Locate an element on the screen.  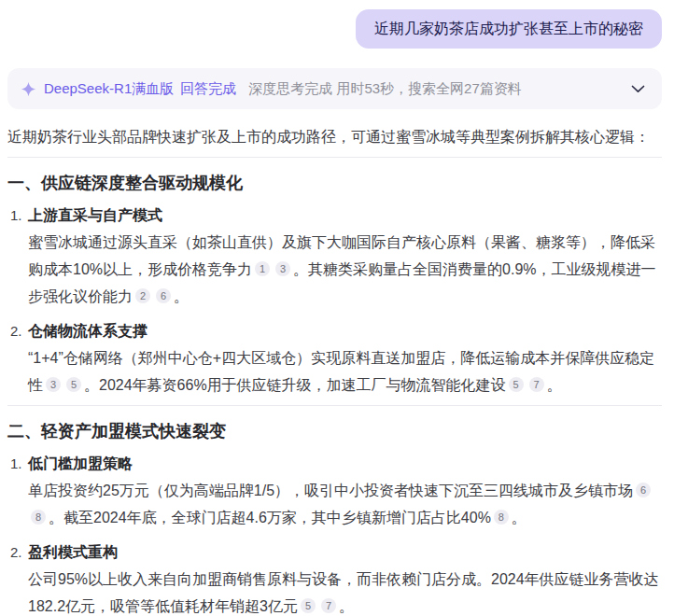
user-message-bubble: 近期几家奶茶店成功扩张甚至上市的秘密 is located at coordinates (509, 29).